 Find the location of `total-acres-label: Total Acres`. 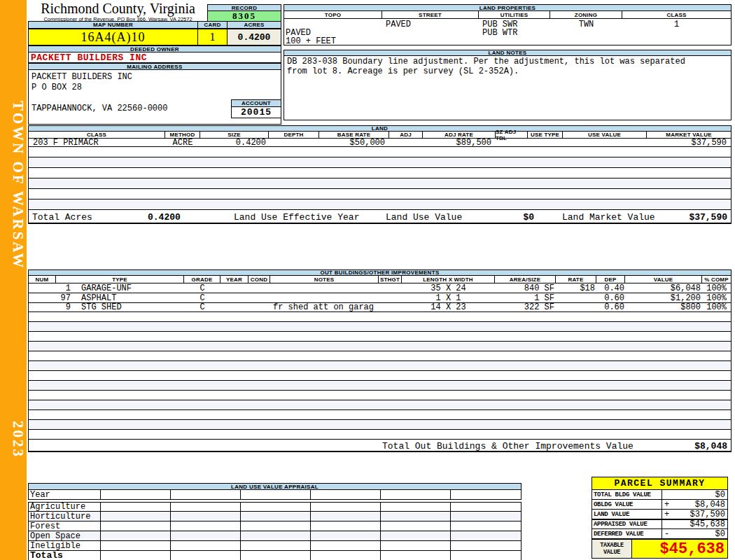

total-acres-label: Total Acres is located at coordinates (62, 217).